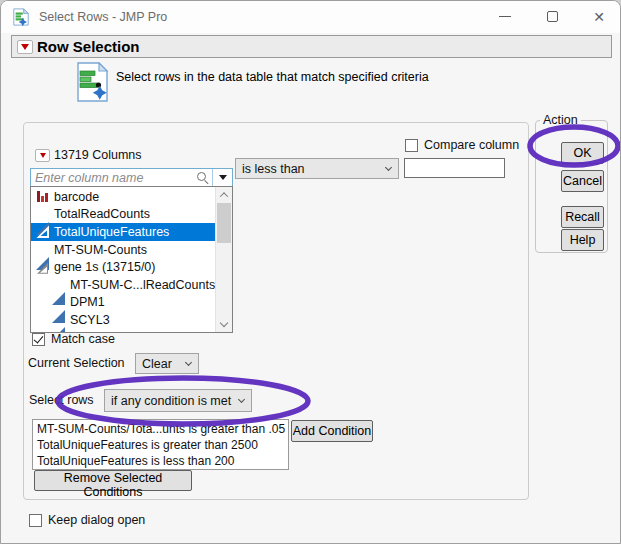 The height and width of the screenshot is (544, 621). Describe the element at coordinates (102, 214) in the screenshot. I see `column-label: TotalReadCounts` at that location.